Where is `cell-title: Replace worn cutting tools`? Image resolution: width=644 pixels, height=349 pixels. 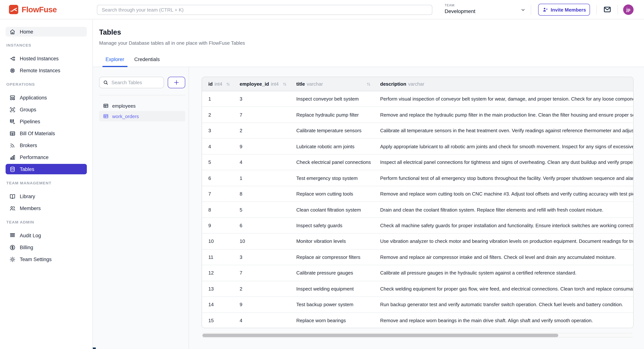
cell-title: Replace worn cutting tools is located at coordinates (332, 194).